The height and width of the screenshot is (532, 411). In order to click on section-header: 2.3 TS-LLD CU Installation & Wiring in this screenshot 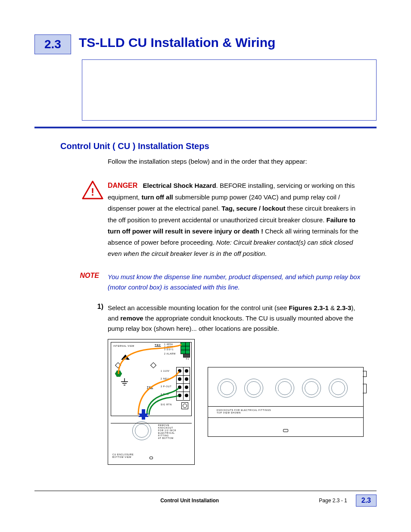, I will do `click(206, 44)`.